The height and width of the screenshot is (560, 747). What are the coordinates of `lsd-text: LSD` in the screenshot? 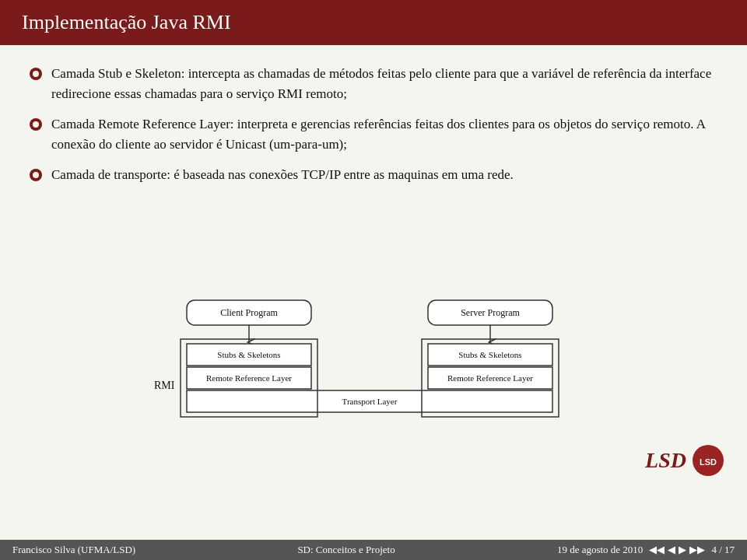 It's located at (666, 460).